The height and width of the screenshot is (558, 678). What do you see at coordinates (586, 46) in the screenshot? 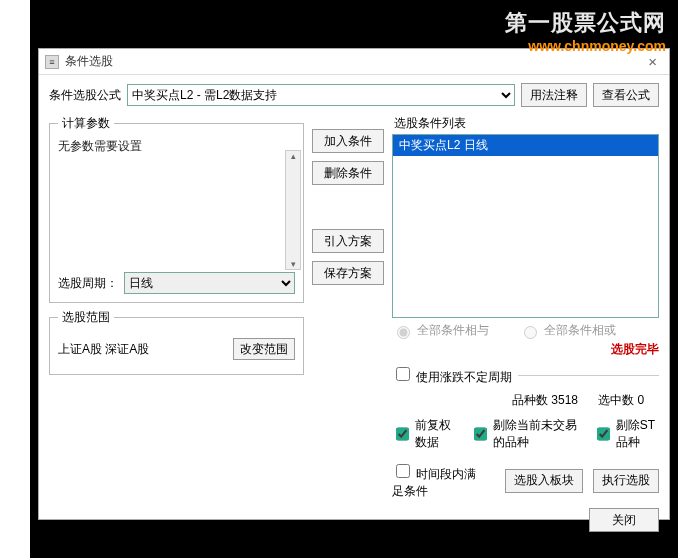
I see `watermark-url: www.chnmoney.com` at bounding box center [586, 46].